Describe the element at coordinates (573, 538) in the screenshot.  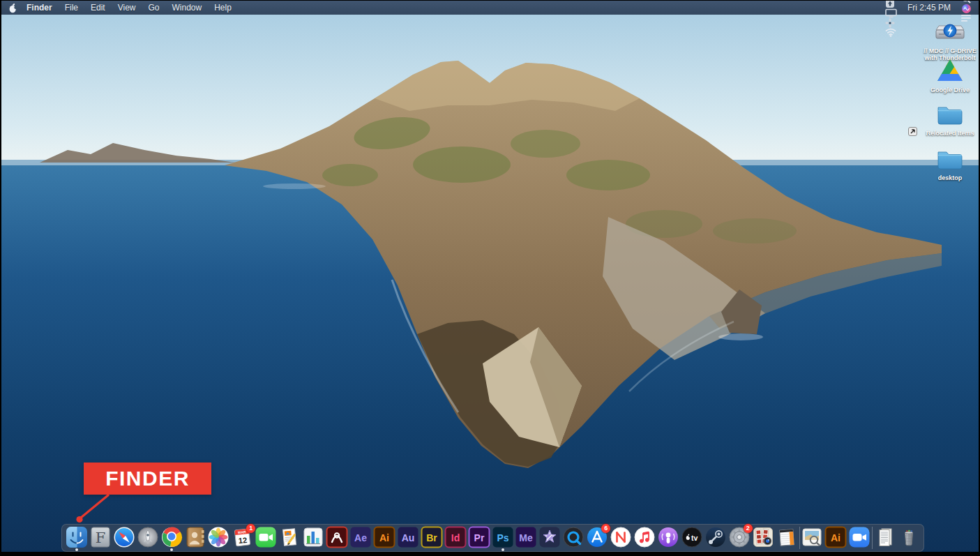
I see `dock-item-quicktime-player` at that location.